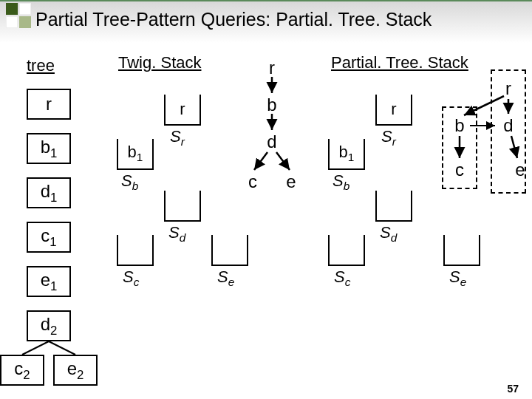 This screenshot has height=399, width=532. What do you see at coordinates (272, 142) in the screenshot?
I see `pattern-d: d` at bounding box center [272, 142].